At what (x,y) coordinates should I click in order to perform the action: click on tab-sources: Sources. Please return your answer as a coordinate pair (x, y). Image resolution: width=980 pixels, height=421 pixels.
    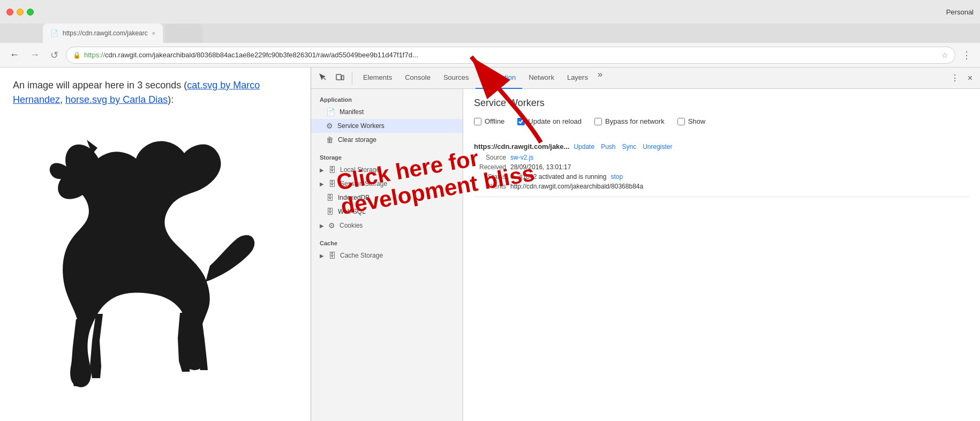
    Looking at the image, I should click on (456, 78).